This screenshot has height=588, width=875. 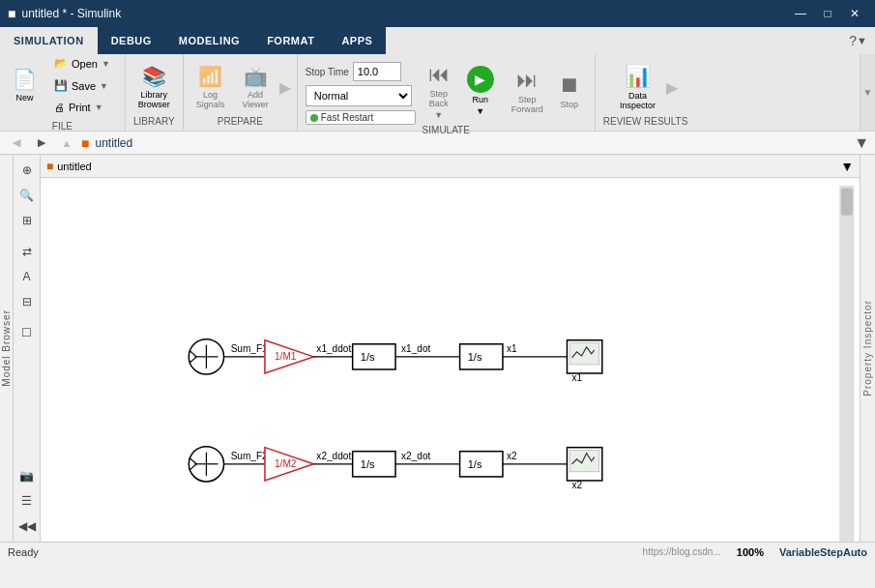 I want to click on simulate-section-label: SIMULATE, so click(x=447, y=130).